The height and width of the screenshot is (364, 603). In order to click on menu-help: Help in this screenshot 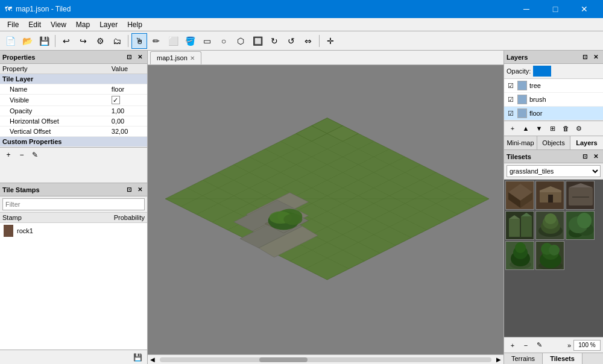, I will do `click(135, 25)`.